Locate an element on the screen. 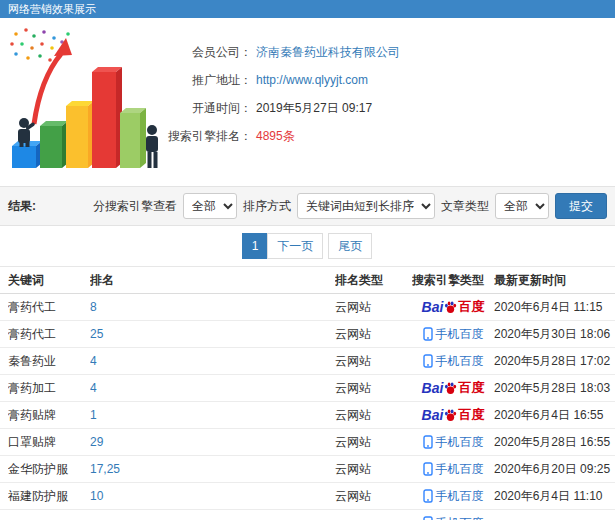 The image size is (615, 520). filter-bar: 结果: 分搜索引擎查看 全部 排序方式 关键词由短到长排序 文章类型 全部 提交 is located at coordinates (308, 206).